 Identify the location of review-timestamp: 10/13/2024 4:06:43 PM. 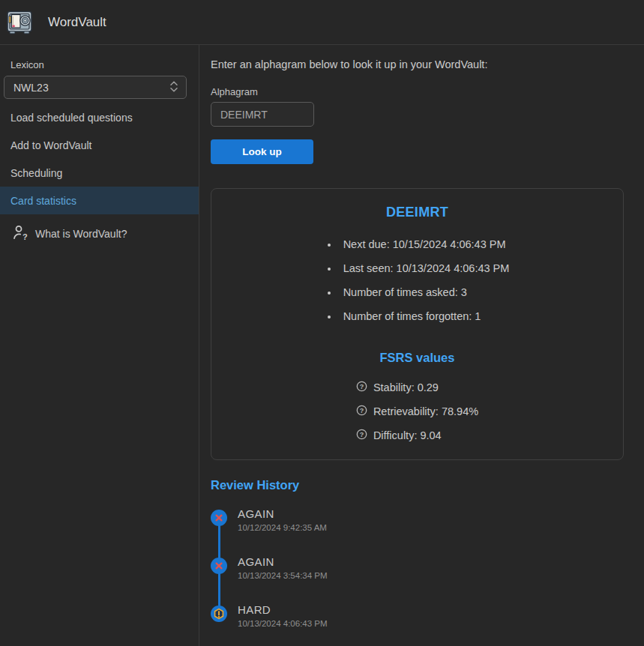
(283, 624).